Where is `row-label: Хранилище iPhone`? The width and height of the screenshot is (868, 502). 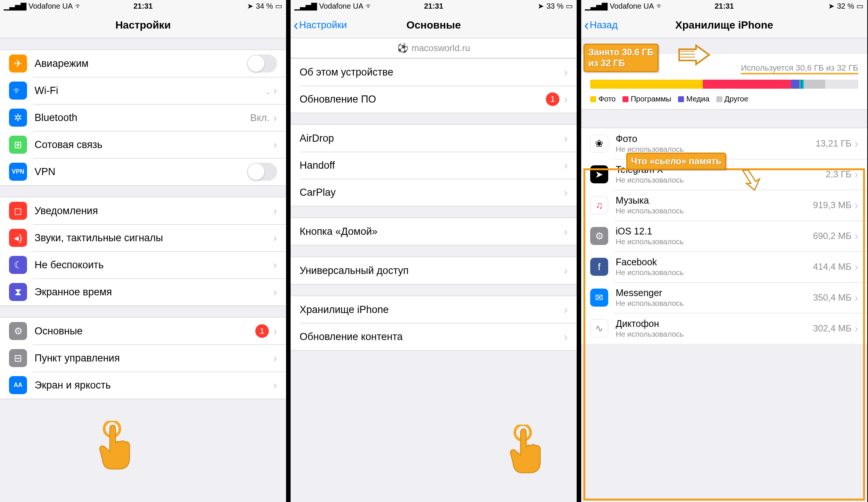
row-label: Хранилище iPhone is located at coordinates (432, 310).